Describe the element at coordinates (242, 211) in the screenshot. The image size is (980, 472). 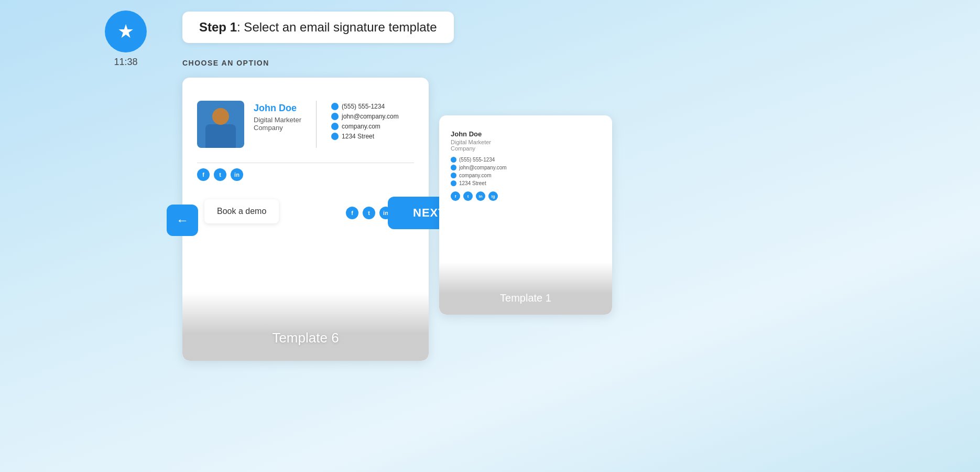
I see `book-demo-button: Book a demo` at that location.